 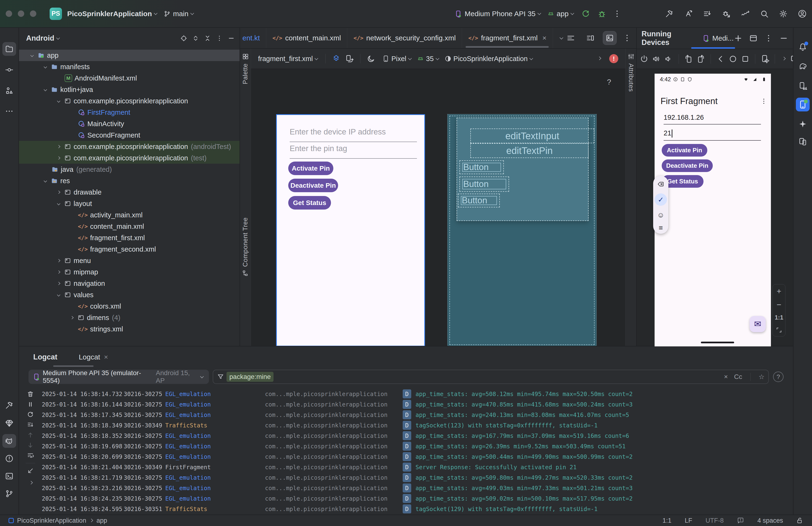 I want to click on tree-item-com-example-picosprinklerapplication: com.example.picosprinklerapplication, so click(x=129, y=101).